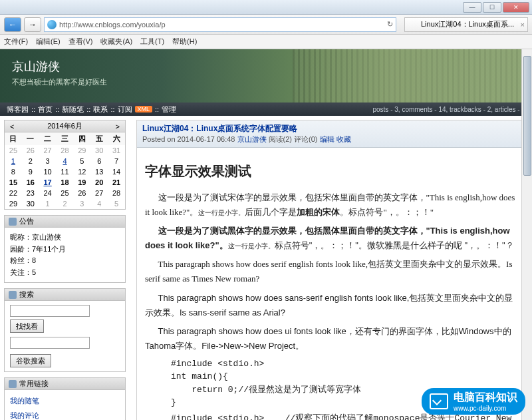 Image resolution: width=532 pixels, height=420 pixels. What do you see at coordinates (116, 41) in the screenshot?
I see `menu-favorites: 收藏夹(A)` at bounding box center [116, 41].